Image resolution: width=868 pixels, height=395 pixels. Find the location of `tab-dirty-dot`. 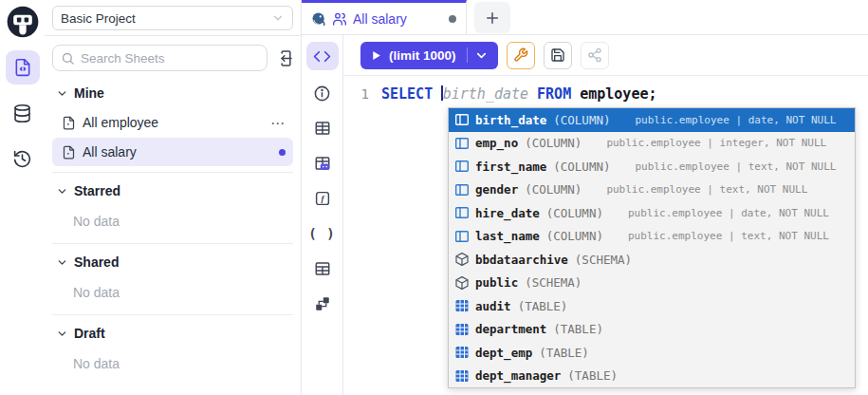

tab-dirty-dot is located at coordinates (452, 19).